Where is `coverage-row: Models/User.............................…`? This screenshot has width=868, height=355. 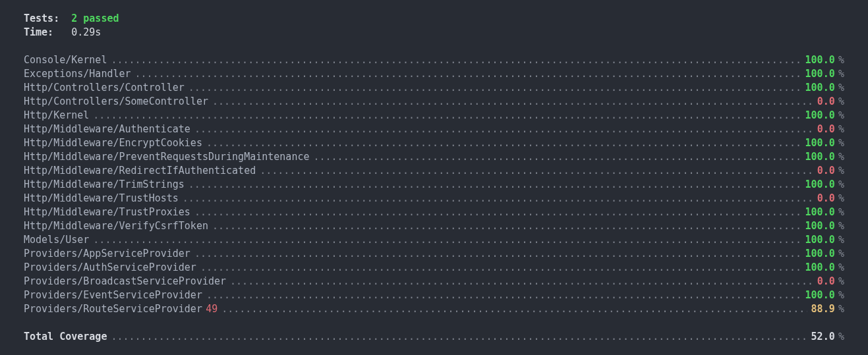 coverage-row: Models/User.............................… is located at coordinates (434, 240).